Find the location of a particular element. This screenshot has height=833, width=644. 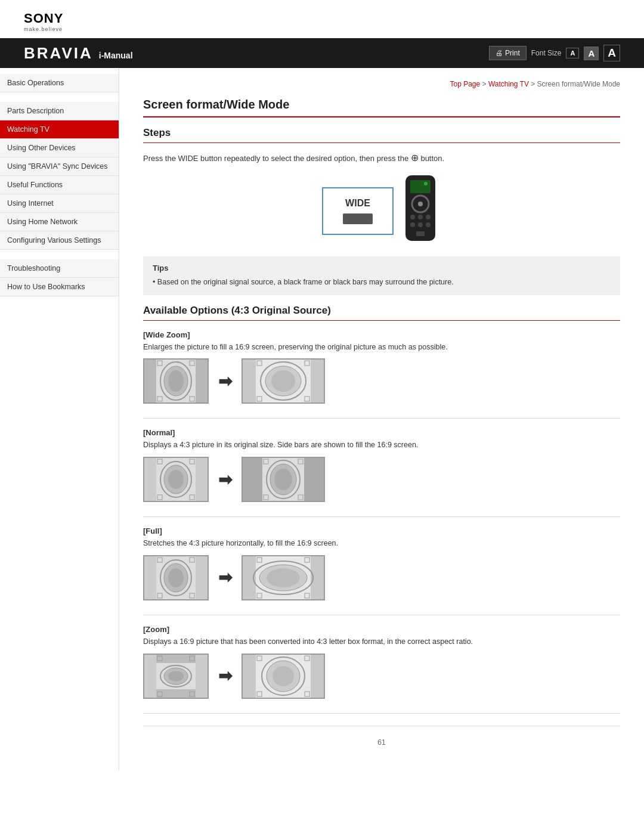

zoom-before is located at coordinates (176, 676).